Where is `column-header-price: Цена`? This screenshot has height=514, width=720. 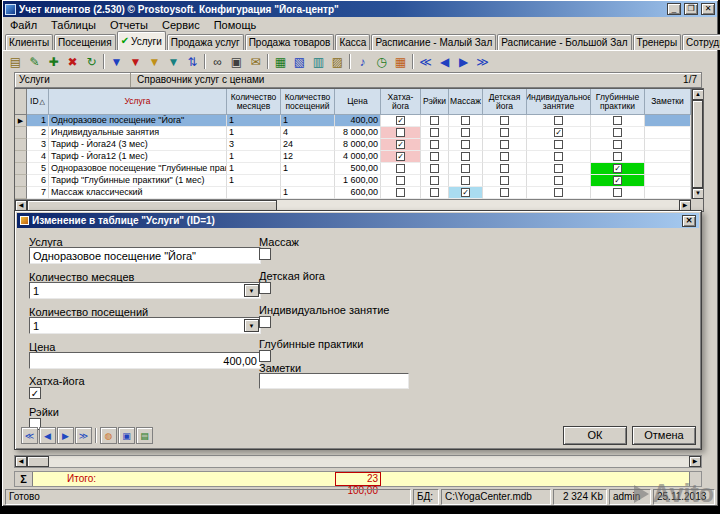 column-header-price: Цена is located at coordinates (358, 102).